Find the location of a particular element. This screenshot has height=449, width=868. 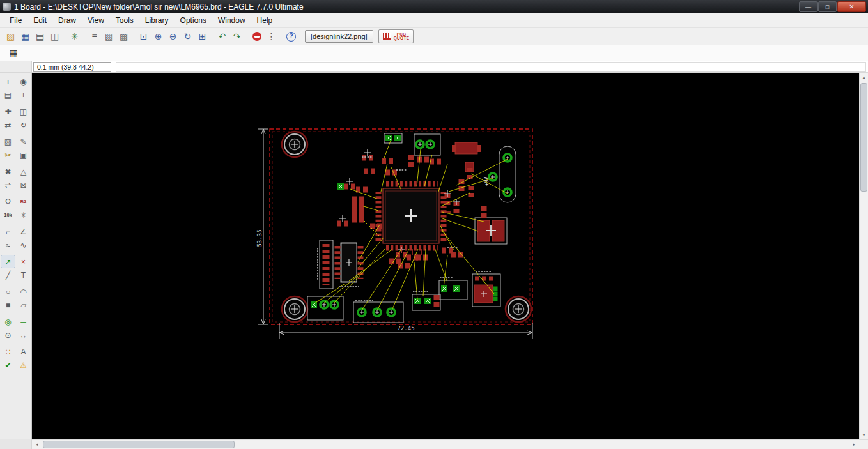

tool-copy-button: ◫ is located at coordinates (23, 111).